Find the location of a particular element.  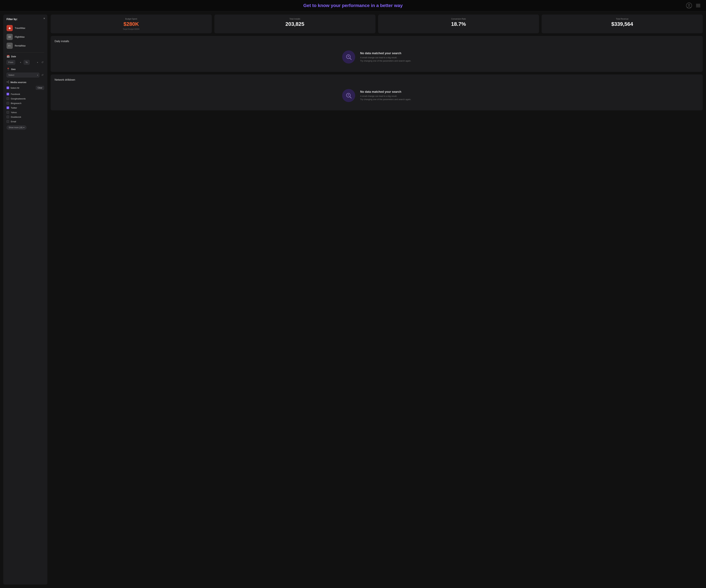

no-data-text-1: No data matched your search A small chan… is located at coordinates (386, 57).